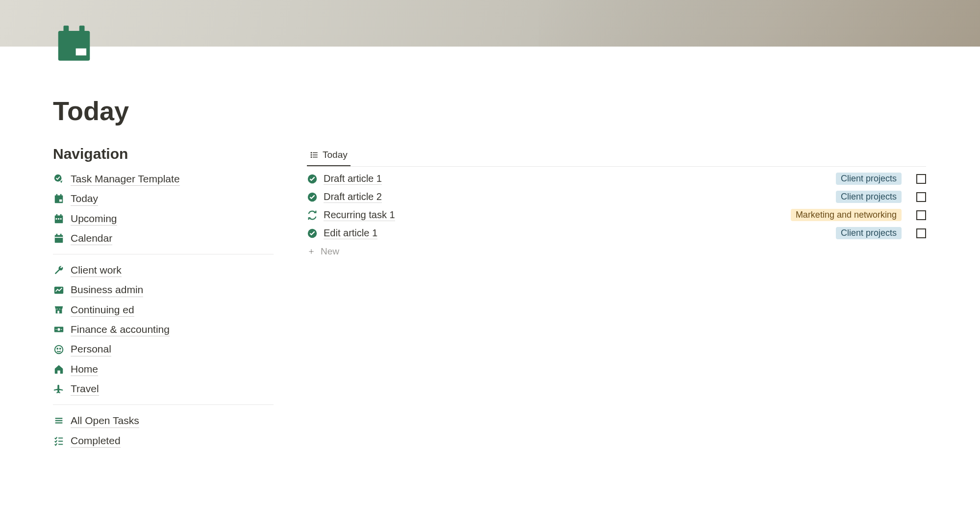 The width and height of the screenshot is (980, 528). What do you see at coordinates (59, 179) in the screenshot?
I see `check-arrow-icon` at bounding box center [59, 179].